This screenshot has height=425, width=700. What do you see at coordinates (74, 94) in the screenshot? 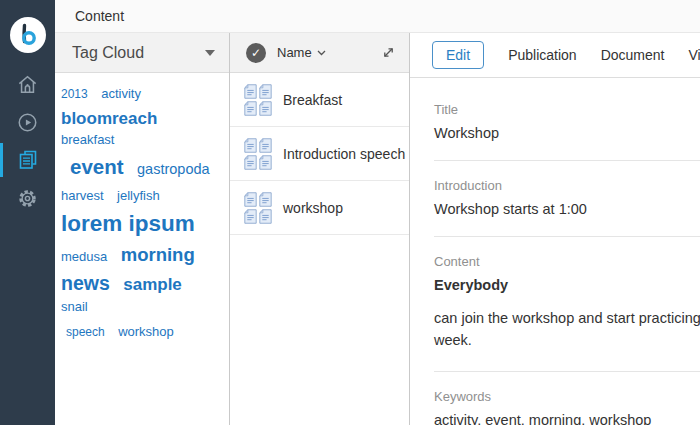
I see `tag: 2013` at bounding box center [74, 94].